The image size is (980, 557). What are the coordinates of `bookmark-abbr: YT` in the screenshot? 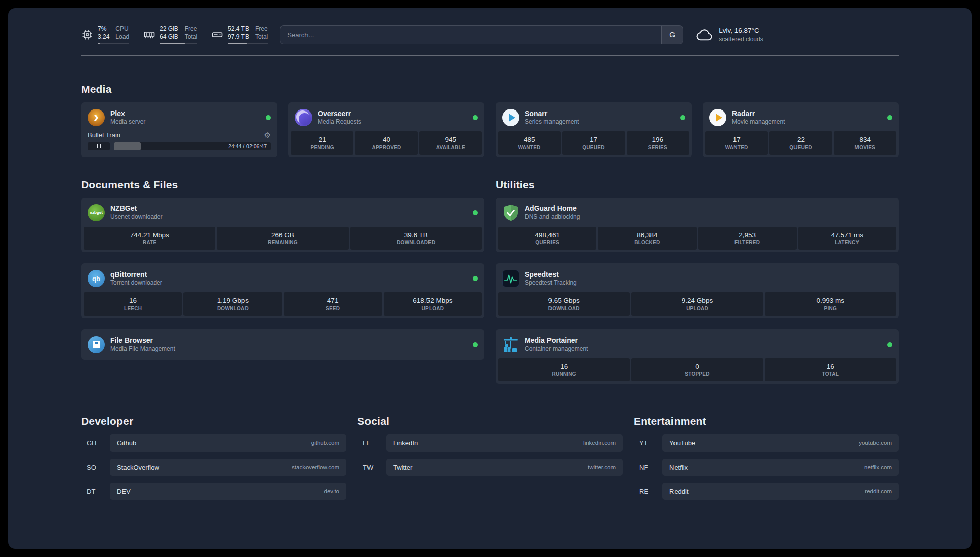 It's located at (648, 443).